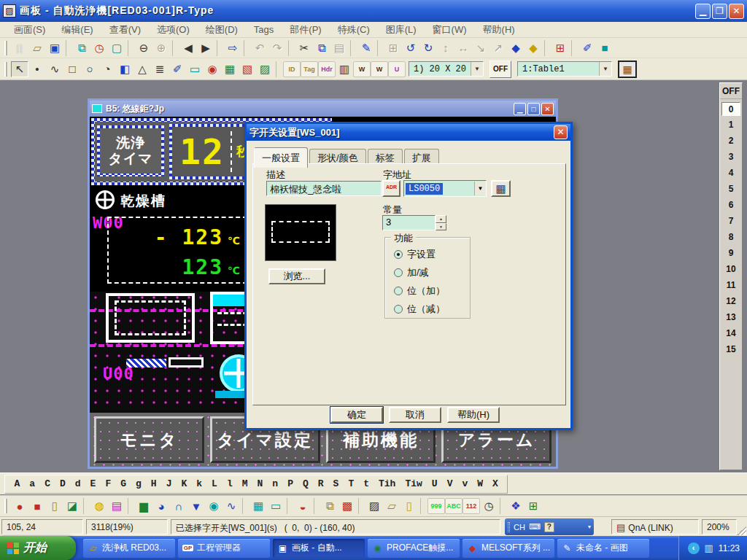 The image size is (747, 560). Describe the element at coordinates (129, 548) in the screenshot. I see `task-folder: ▱ 洗浄机 RED03...` at that location.